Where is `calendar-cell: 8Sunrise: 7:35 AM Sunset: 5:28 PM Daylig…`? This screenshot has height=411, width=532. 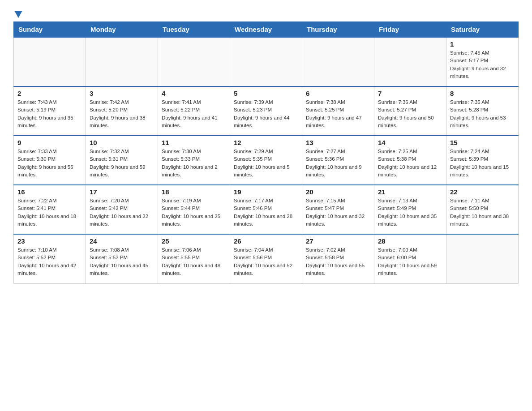 calendar-cell: 8Sunrise: 7:35 AM Sunset: 5:28 PM Daylig… is located at coordinates (483, 111).